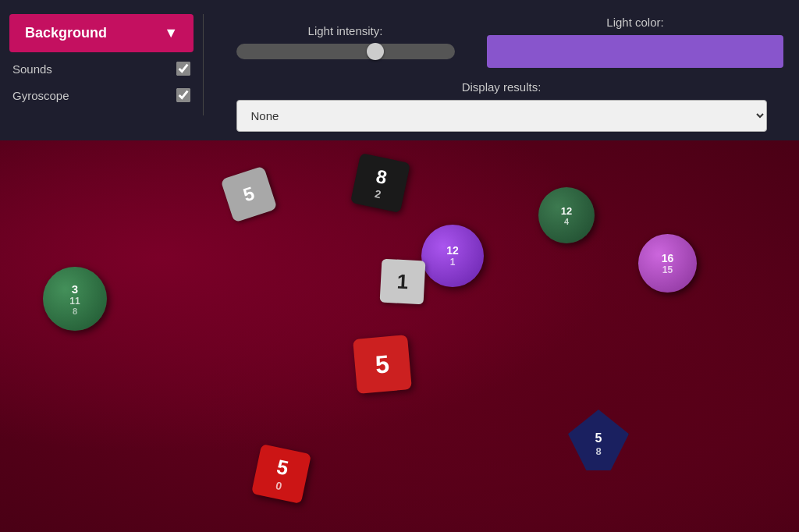 This screenshot has height=532, width=799. I want to click on die-navy-num1: 5, so click(599, 438).